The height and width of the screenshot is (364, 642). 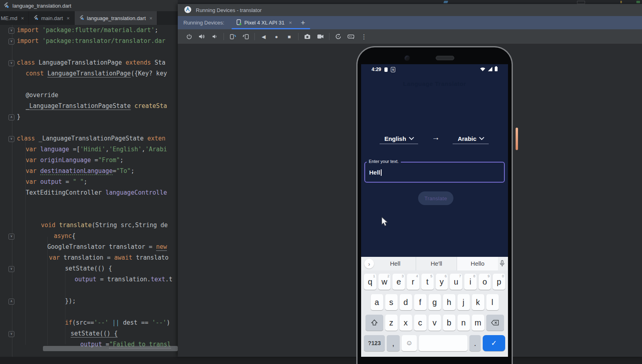 What do you see at coordinates (89, 236) in the screenshot?
I see `code-line: ∨async{` at bounding box center [89, 236].